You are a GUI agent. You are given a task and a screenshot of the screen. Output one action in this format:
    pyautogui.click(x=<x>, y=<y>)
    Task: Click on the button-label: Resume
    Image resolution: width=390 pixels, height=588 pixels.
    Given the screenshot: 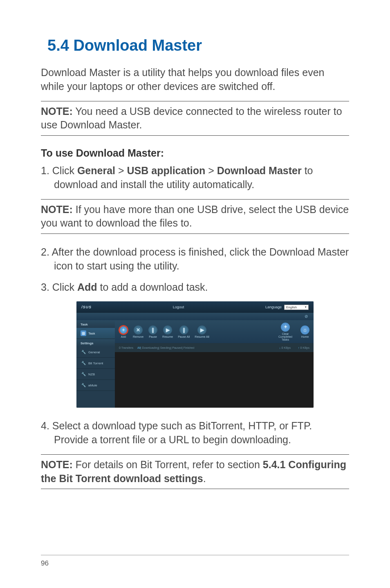 What is the action you would take?
    pyautogui.click(x=168, y=337)
    